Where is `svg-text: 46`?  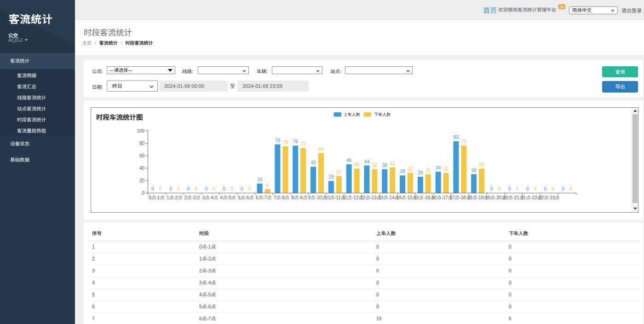 svg-text: 46 is located at coordinates (349, 160).